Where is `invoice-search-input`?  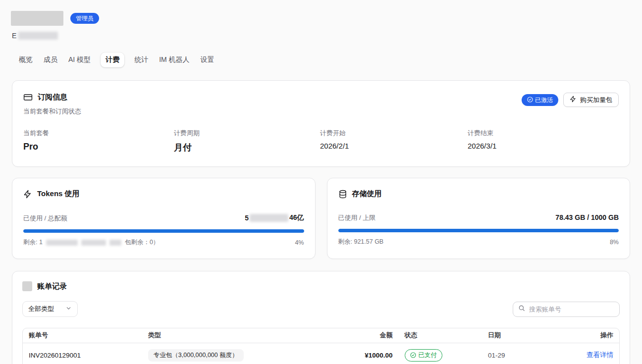 invoice-search-input is located at coordinates (573, 309).